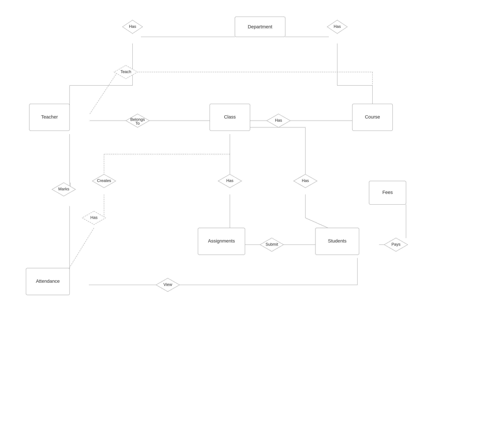 The image size is (504, 427). What do you see at coordinates (49, 117) in the screenshot?
I see `entity-teacher-label: Teacher` at bounding box center [49, 117].